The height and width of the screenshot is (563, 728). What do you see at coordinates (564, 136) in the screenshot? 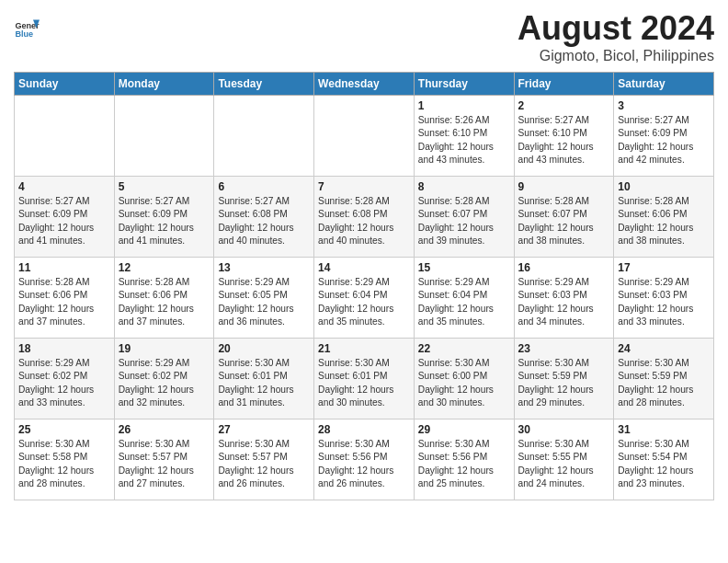
I see `calendar-cell: 2Sunrise: 5:27 AMSunset: 6:10 PMDaylight…` at bounding box center [564, 136].